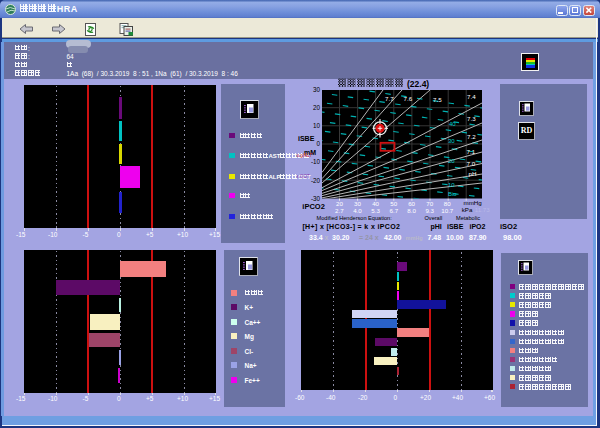  I want to click on svg-text: 2.7, so click(340, 210).